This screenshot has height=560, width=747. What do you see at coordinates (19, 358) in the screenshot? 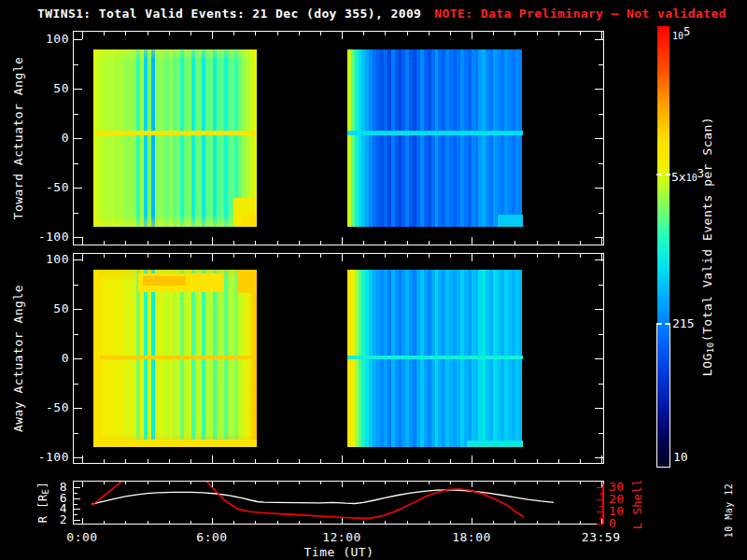
I see `away-axis-title: Away Actuator Angle` at bounding box center [19, 358].